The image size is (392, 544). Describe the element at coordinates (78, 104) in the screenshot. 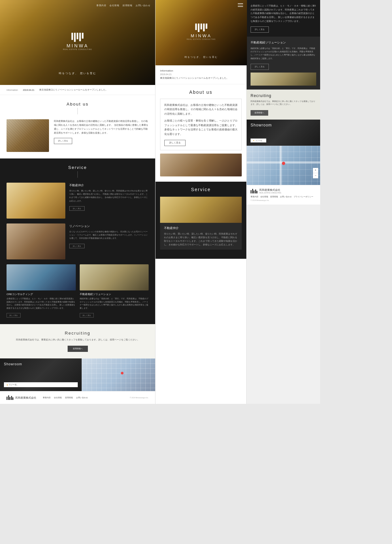

I see `about-title: About us` at that location.